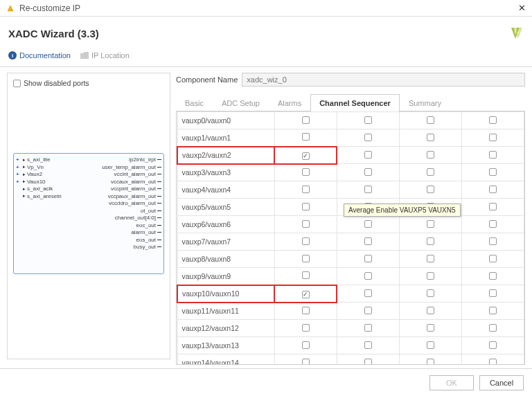  I want to click on close-icon: ✕, so click(522, 8).